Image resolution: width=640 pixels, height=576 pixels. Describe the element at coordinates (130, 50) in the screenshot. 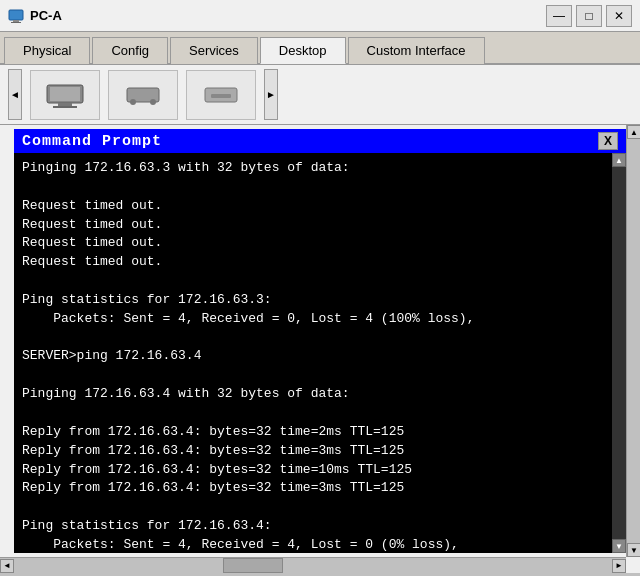

I see `tab-config: Config` at that location.